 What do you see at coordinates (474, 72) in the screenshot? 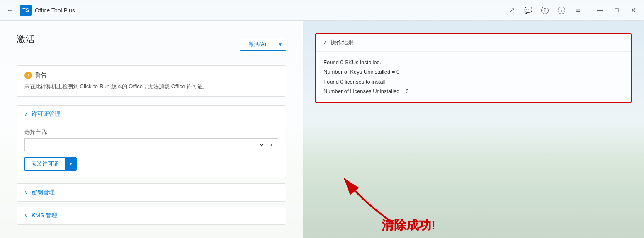
I see `result-line-2: Number of Keys Uninstalled = 0` at bounding box center [474, 72].